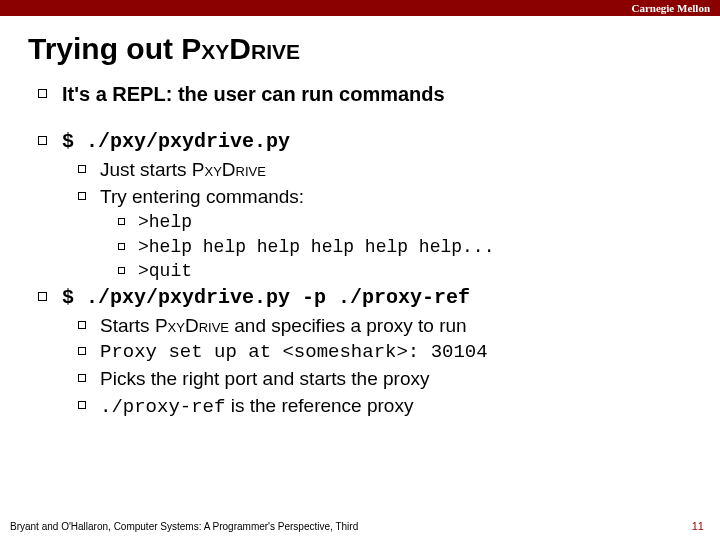 The height and width of the screenshot is (540, 720). Describe the element at coordinates (162, 407) in the screenshot. I see `cmd2-ref-code: ./proxy-ref` at that location.